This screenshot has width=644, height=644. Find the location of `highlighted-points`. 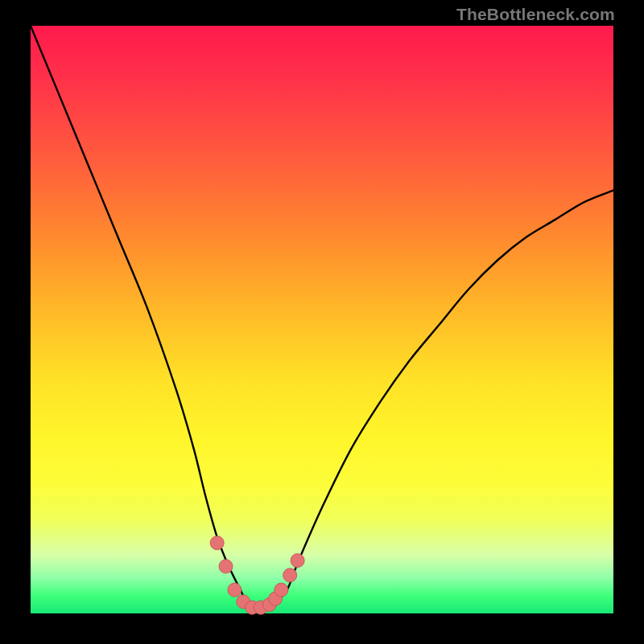

highlighted-points is located at coordinates (258, 575).